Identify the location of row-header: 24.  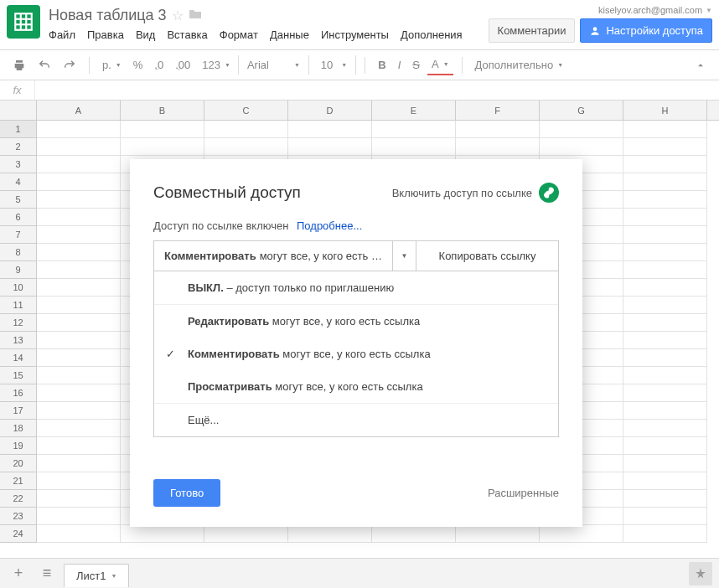
(18, 534).